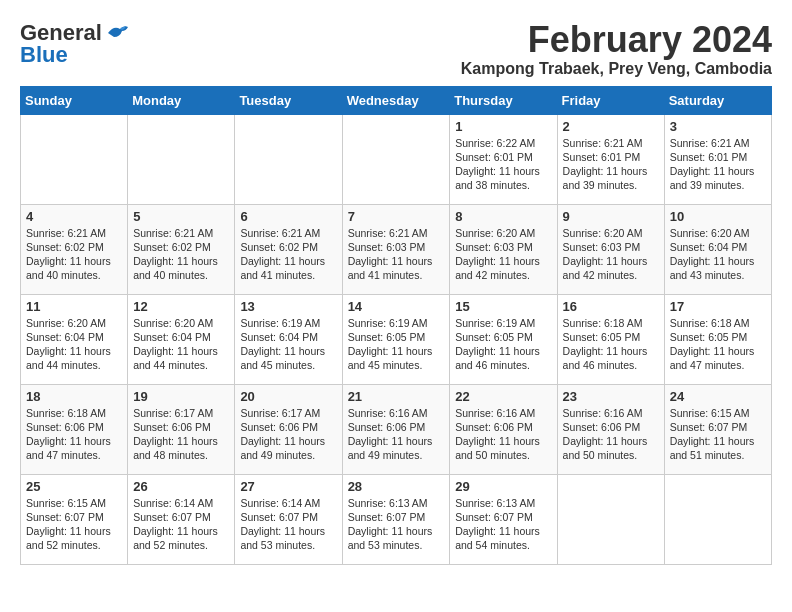 This screenshot has width=792, height=612. Describe the element at coordinates (288, 249) in the screenshot. I see `calendar-cell: 6Sunrise: 6:21 AMSunset: 6:02 PMDaylight…` at that location.